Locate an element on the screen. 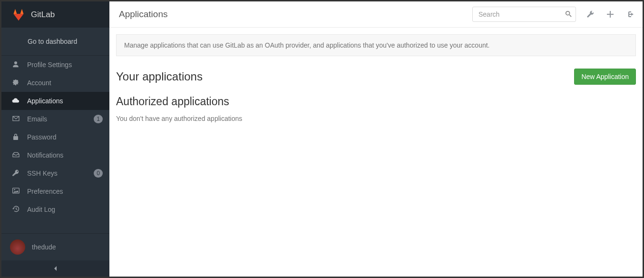  search-button is located at coordinates (568, 14).